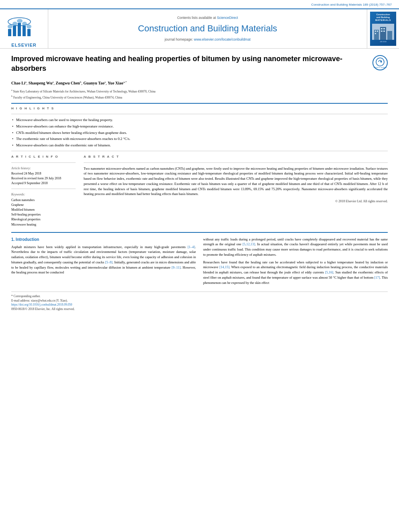 This screenshot has height=532, width=399. Describe the element at coordinates (94, 83) in the screenshot. I see `author-4: Guanyu Tao` at that location.